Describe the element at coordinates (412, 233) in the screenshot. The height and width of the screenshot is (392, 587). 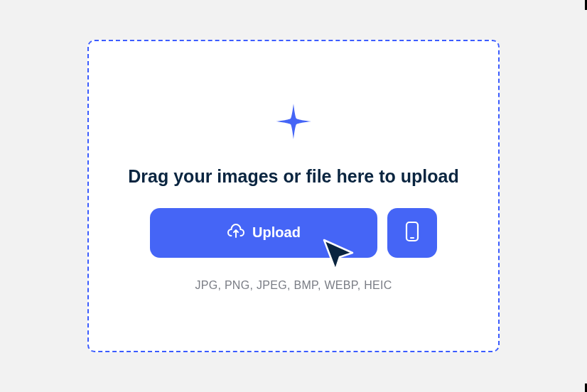
I see `mobile-icon` at that location.